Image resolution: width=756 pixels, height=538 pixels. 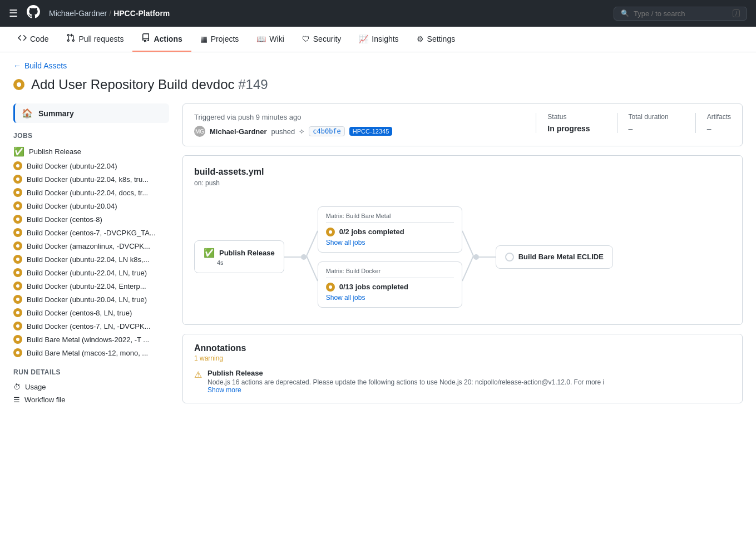 What do you see at coordinates (161, 39) in the screenshot?
I see `nav-actions: Actions` at bounding box center [161, 39].